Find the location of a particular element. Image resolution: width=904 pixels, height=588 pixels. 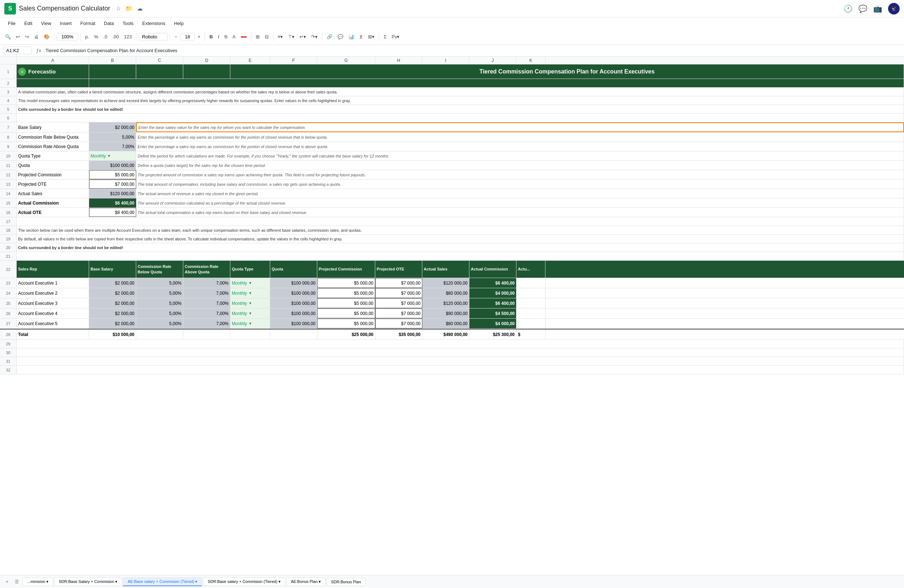

redo-btn: ↪ is located at coordinates (27, 37).